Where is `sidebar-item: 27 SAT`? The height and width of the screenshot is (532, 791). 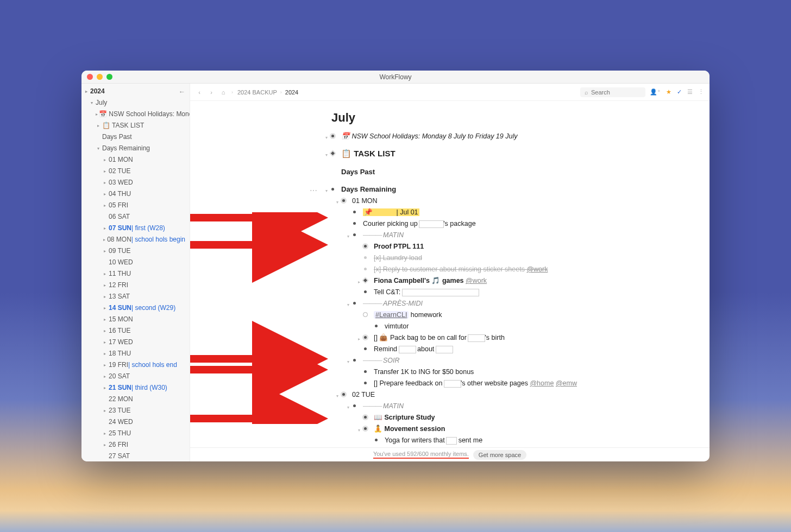 sidebar-item: 27 SAT is located at coordinates (136, 456).